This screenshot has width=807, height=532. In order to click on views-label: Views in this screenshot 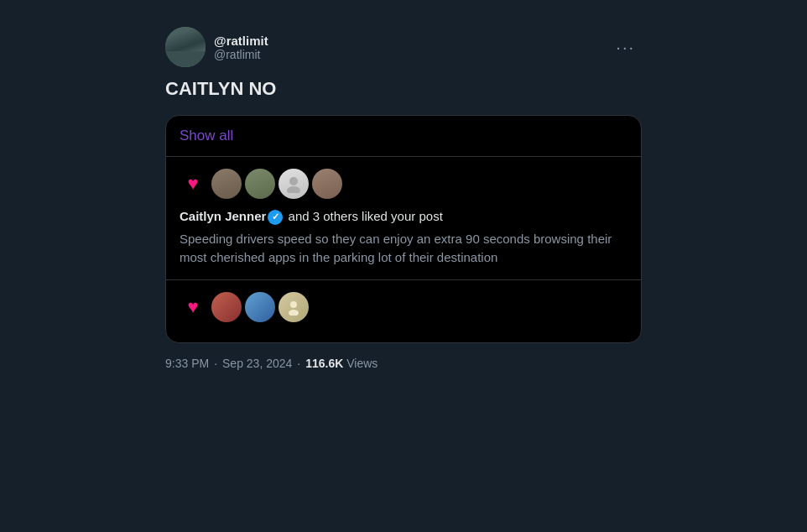, I will do `click(361, 363)`.